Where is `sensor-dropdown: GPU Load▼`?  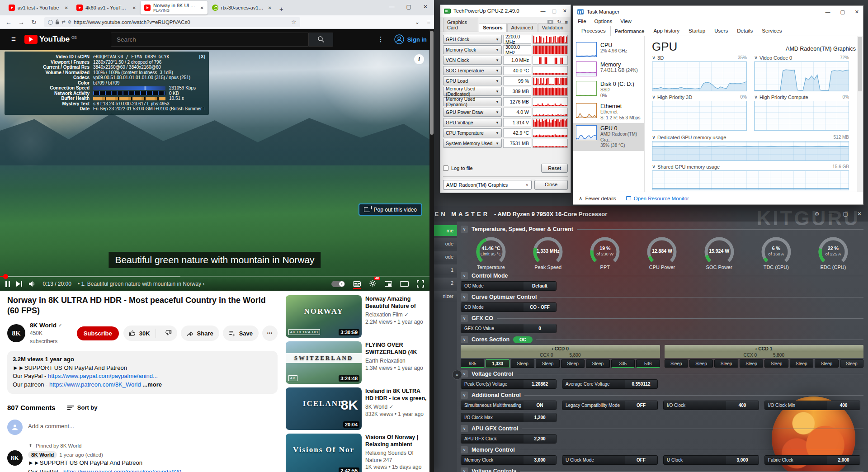 sensor-dropdown: GPU Load▼ is located at coordinates (472, 81).